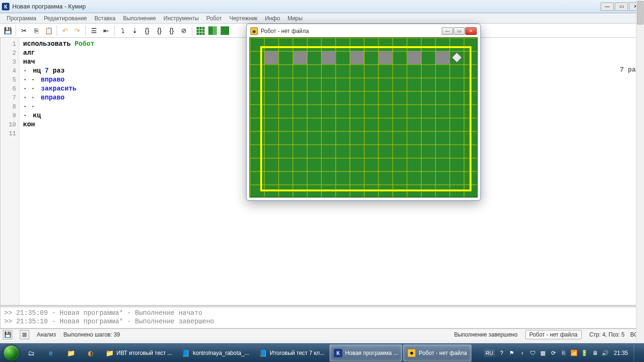 The width and height of the screenshot is (644, 362). I want to click on robot-close-button: ✕, so click(471, 31).